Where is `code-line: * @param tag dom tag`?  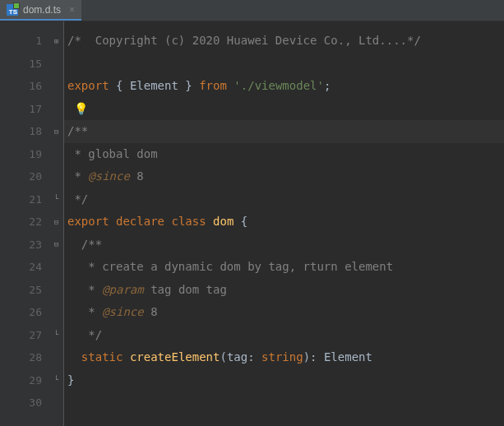
code-line: * @param tag dom tag is located at coordinates (284, 290).